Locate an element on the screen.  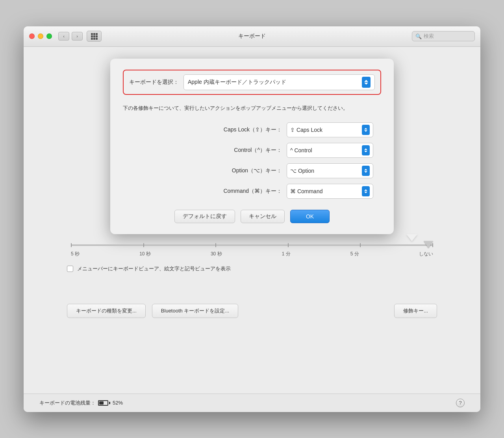
setup-bluetooth-button: Bluetooth キーボードを設定... is located at coordinates (195, 311).